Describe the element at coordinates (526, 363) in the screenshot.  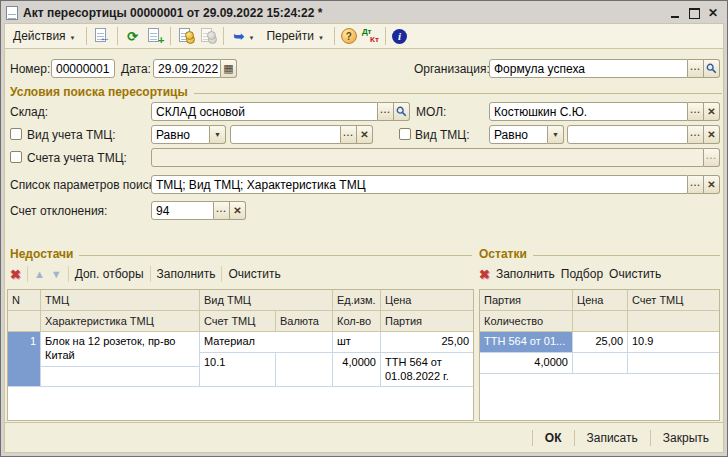
I see `kolichestvo-cell: 4,0000` at that location.